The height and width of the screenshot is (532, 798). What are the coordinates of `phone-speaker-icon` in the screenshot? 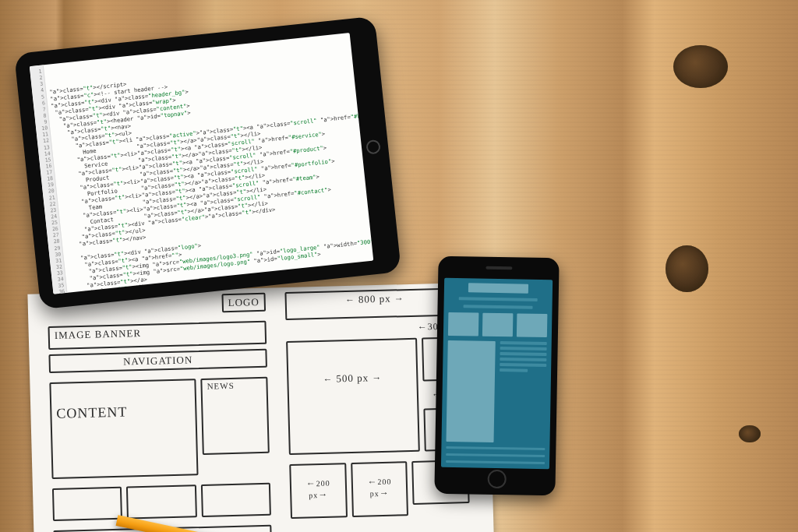 It's located at (499, 268).